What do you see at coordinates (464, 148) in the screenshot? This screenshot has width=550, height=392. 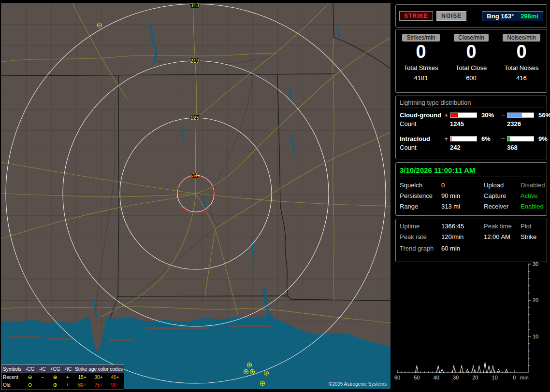 I see `ic-positive-count: 242` at bounding box center [464, 148].